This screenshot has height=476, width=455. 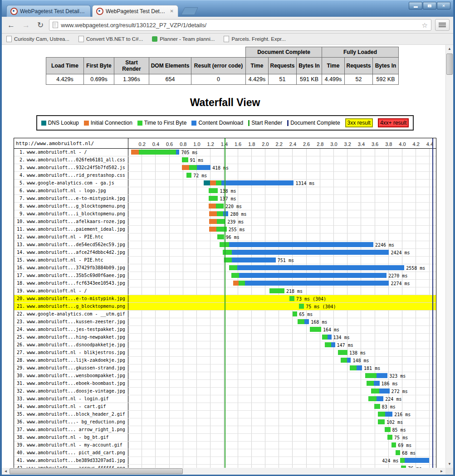 What do you see at coordinates (450, 49) in the screenshot?
I see `scroll-up-arrow: ▲` at bounding box center [450, 49].